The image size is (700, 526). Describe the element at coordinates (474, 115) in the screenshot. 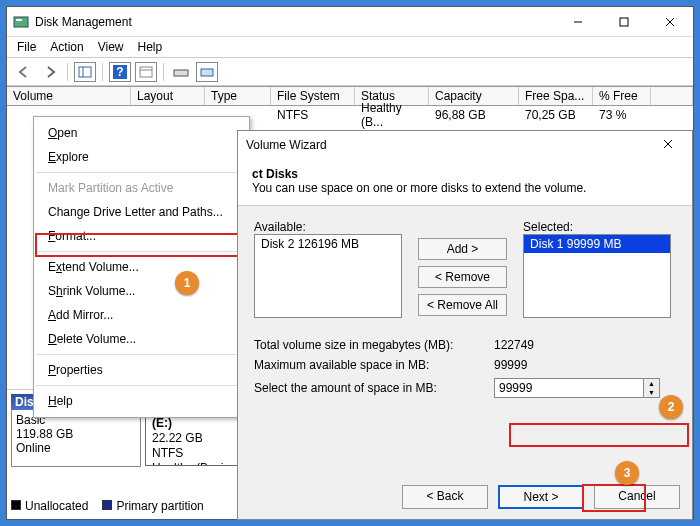

I see `cell-capacity: 96,88 GB` at that location.